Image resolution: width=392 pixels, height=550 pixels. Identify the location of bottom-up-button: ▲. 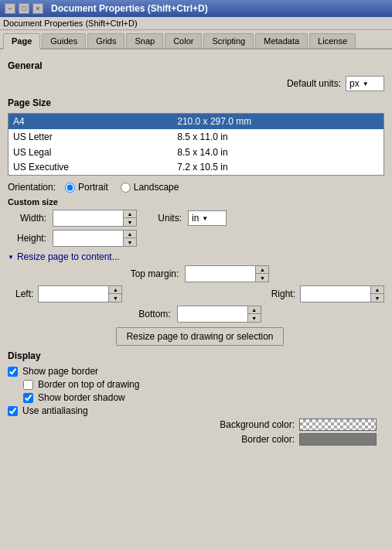
(254, 310).